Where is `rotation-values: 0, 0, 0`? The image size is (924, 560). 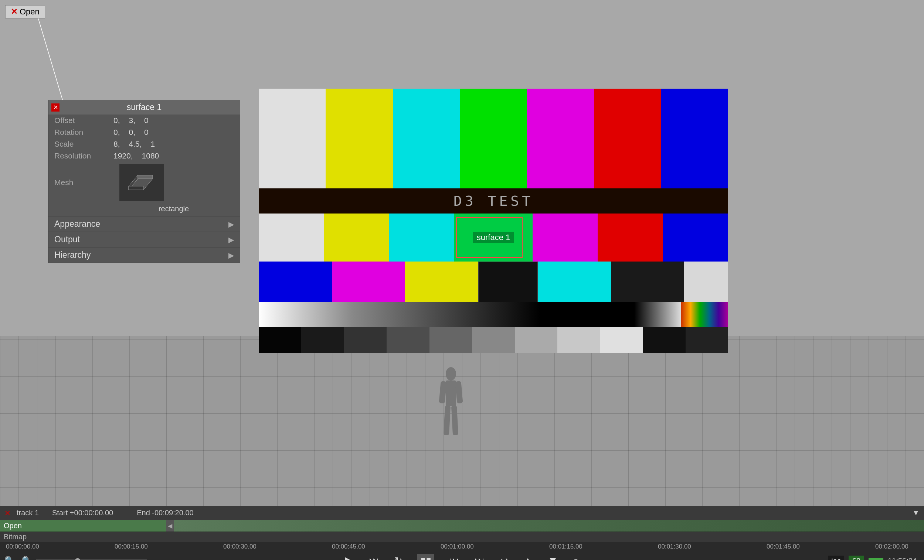
rotation-values: 0, 0, 0 is located at coordinates (131, 132).